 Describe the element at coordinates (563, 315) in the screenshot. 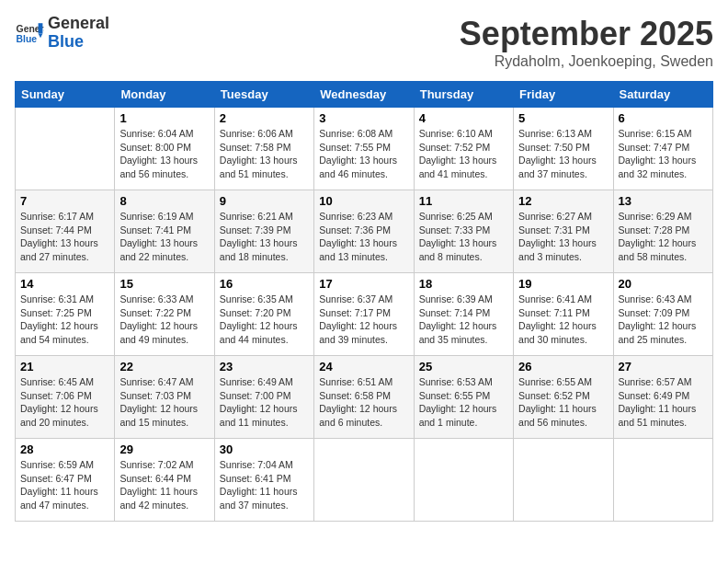

I see `calendar-cell: 19Sunrise: 6:41 AM Sunset: 7:11 PM Dayli…` at that location.